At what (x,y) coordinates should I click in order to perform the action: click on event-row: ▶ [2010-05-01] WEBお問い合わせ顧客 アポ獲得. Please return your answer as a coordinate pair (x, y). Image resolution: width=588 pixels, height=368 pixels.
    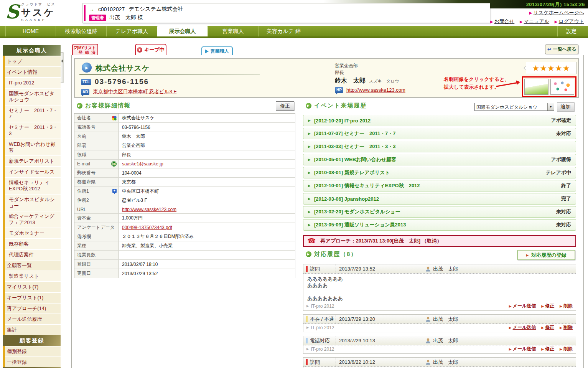
    Looking at the image, I should click on (440, 160).